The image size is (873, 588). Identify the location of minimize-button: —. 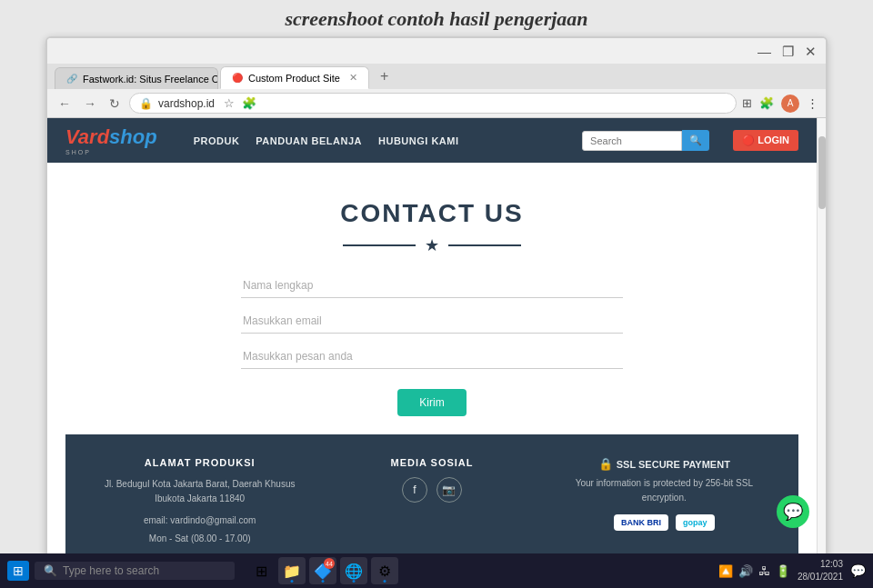
(764, 52).